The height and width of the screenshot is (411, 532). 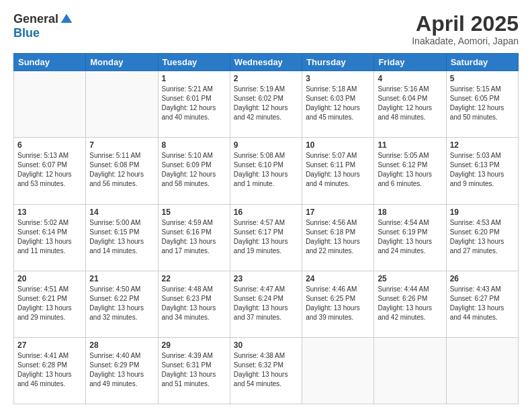 What do you see at coordinates (122, 212) in the screenshot?
I see `day-number: 14` at bounding box center [122, 212].